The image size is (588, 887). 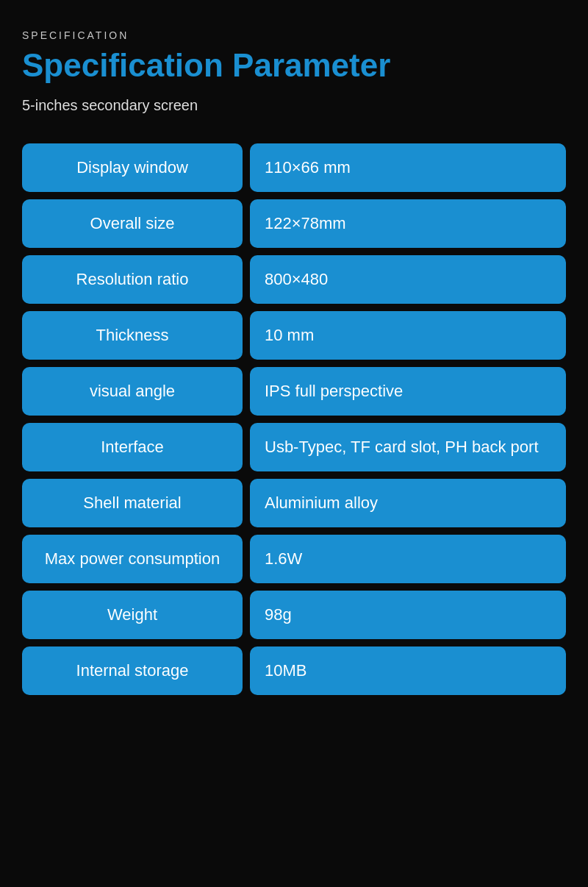 I want to click on cell-label-1: Overall size, so click(x=132, y=224).